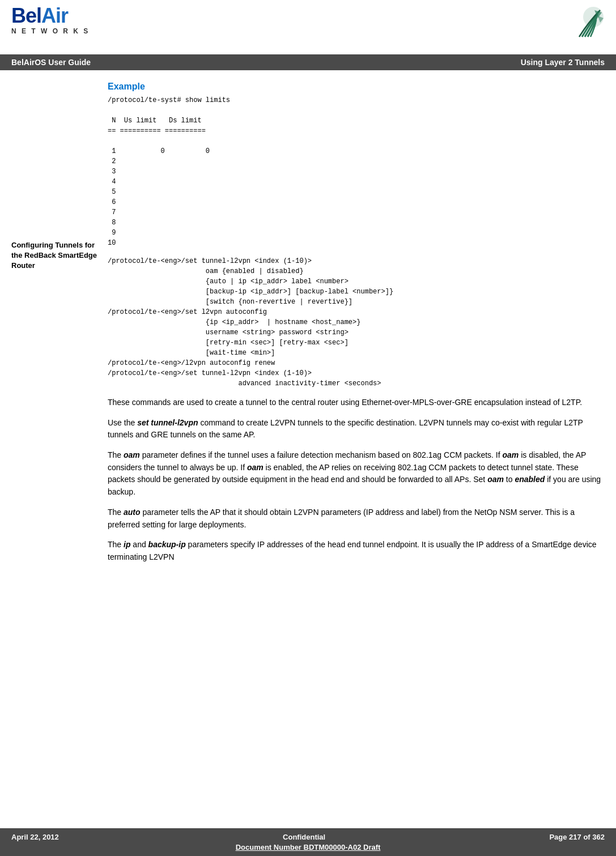 The height and width of the screenshot is (856, 616). I want to click on code-block-1: /protocol/te-syst# show limits N Us limi…, so click(356, 172).